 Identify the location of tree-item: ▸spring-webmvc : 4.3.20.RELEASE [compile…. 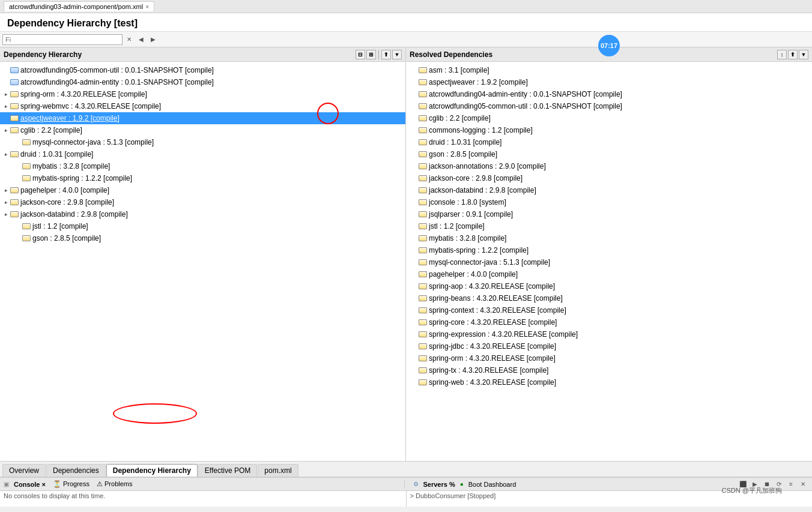
(203, 106).